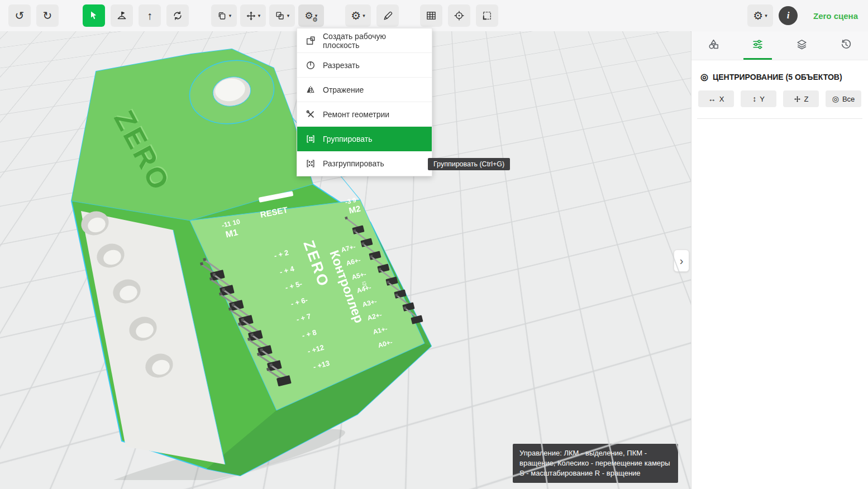  What do you see at coordinates (681, 261) in the screenshot?
I see `chevron-right-icon: ›` at bounding box center [681, 261].